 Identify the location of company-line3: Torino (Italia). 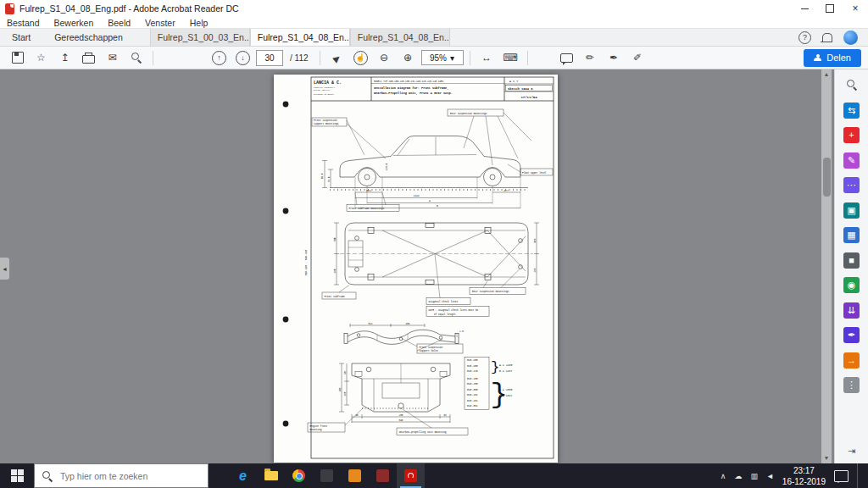
(322, 90).